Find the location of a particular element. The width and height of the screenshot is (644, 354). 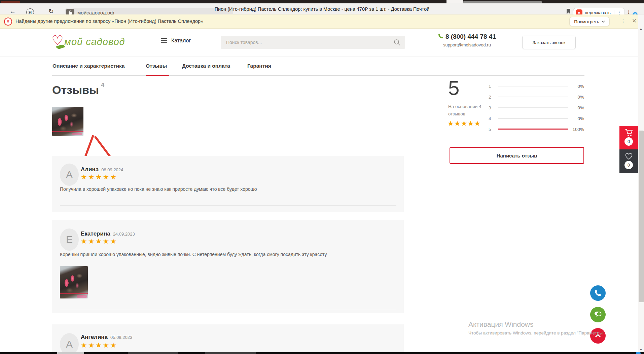

search-icon is located at coordinates (397, 42).